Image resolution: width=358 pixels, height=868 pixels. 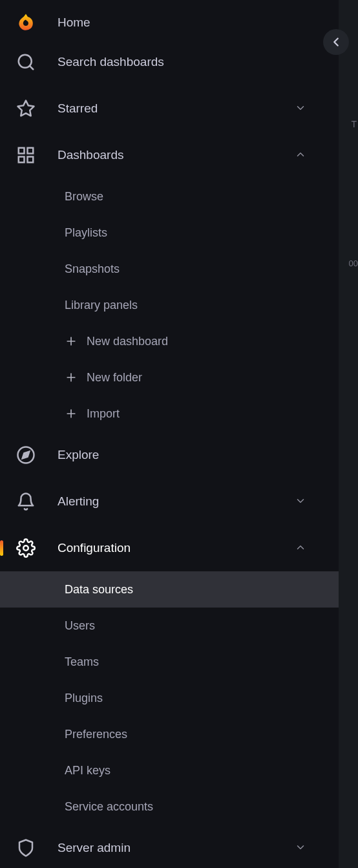 What do you see at coordinates (169, 233) in the screenshot?
I see `nav-dashboards-playlists: Playlists` at bounding box center [169, 233].